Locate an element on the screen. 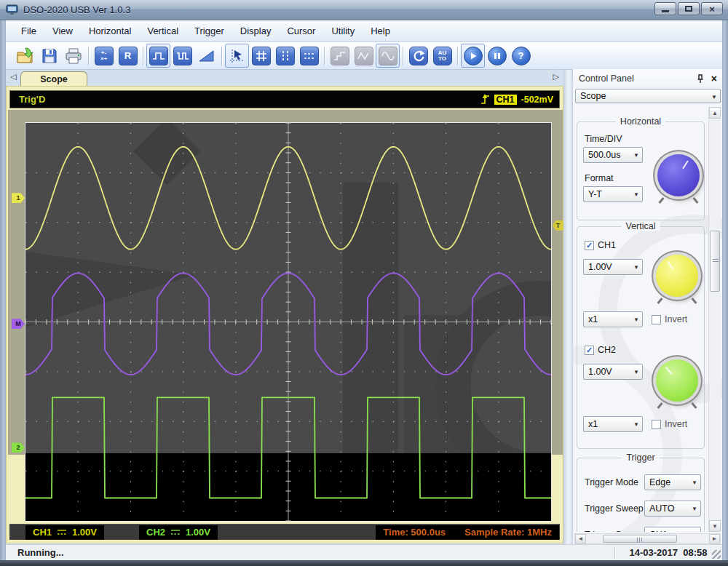  panel-mode-select: Scope ▼ is located at coordinates (648, 96).